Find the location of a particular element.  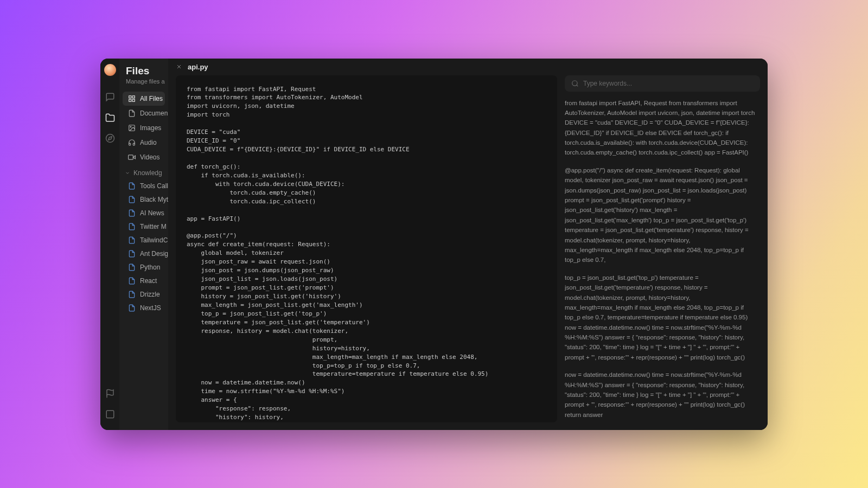

result-block: from fastapi import FastAPI, Request fro… is located at coordinates (662, 128).